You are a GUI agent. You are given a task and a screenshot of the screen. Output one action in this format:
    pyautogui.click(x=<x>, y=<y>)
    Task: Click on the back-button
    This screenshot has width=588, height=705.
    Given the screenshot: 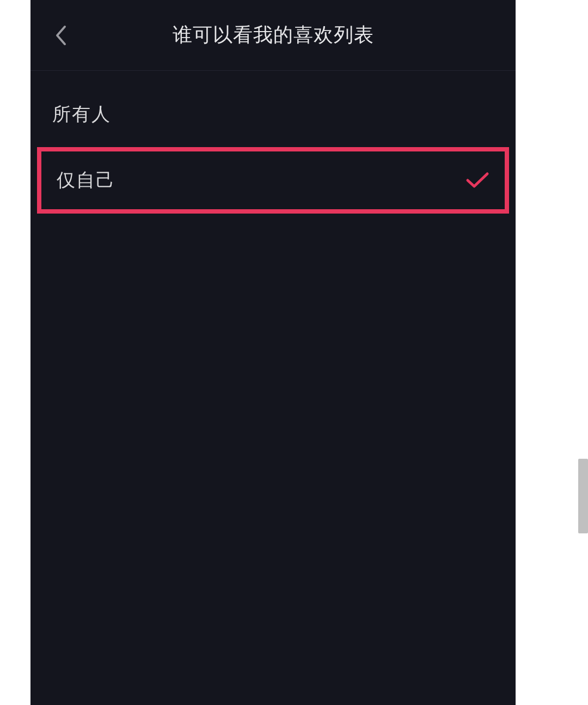 What is the action you would take?
    pyautogui.click(x=60, y=35)
    